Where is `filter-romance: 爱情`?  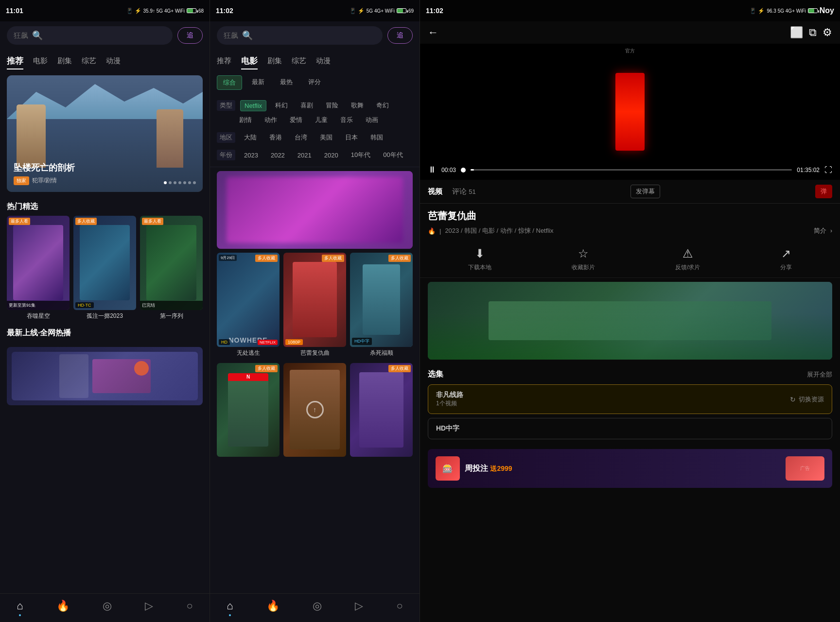 filter-romance: 爱情 is located at coordinates (296, 120).